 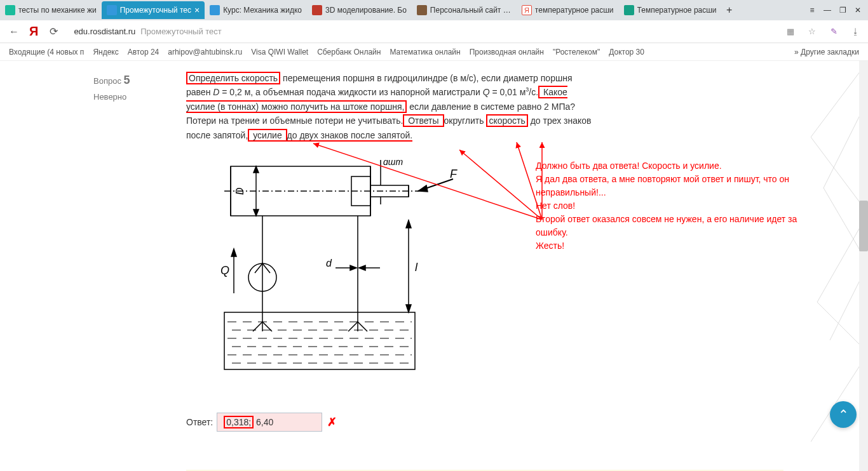 I want to click on question-info: Вопрос 5 Неверно, so click(x=129, y=269).